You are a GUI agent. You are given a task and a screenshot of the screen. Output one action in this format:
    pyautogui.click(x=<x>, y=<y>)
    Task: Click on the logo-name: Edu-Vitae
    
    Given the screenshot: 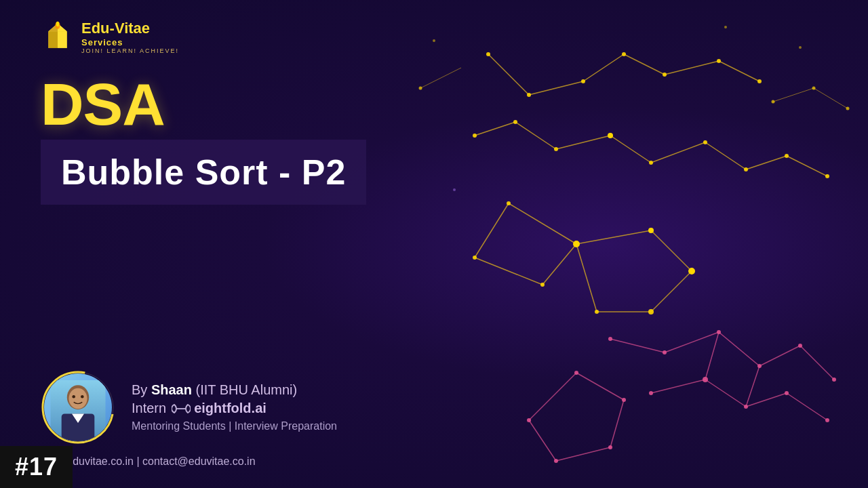 What is the action you would take?
    pyautogui.click(x=130, y=28)
    